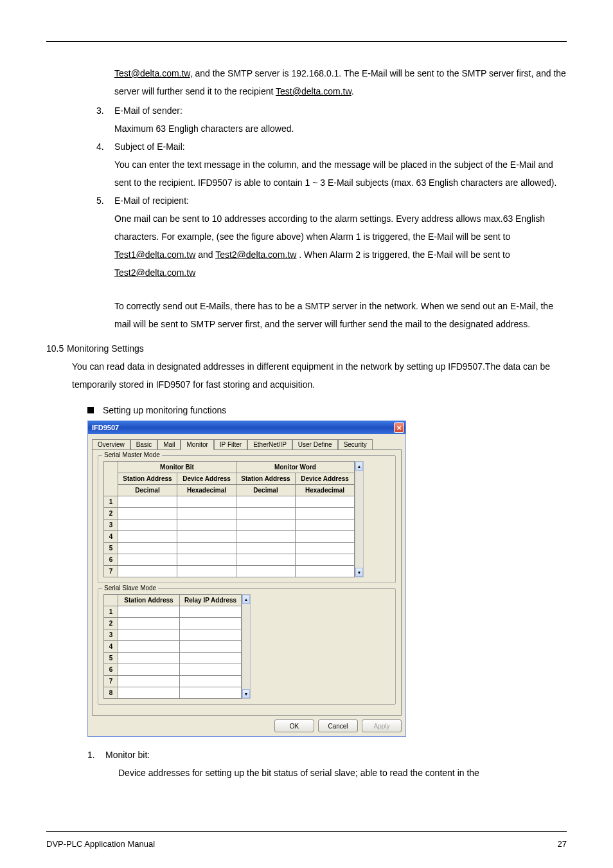  I want to click on list-item-3: 3.E-Mail of sender: Maximum 63 Engligh c…, so click(332, 120).